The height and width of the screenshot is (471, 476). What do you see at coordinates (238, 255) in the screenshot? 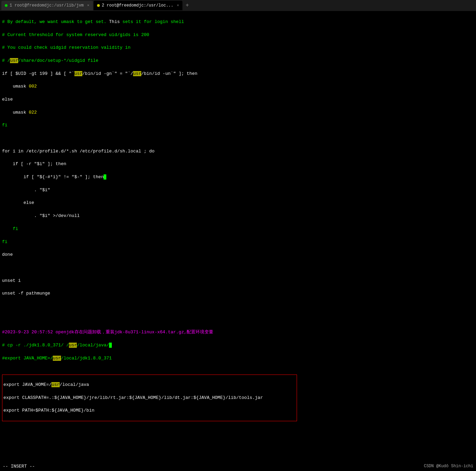
I see `line-18: done` at bounding box center [238, 255].